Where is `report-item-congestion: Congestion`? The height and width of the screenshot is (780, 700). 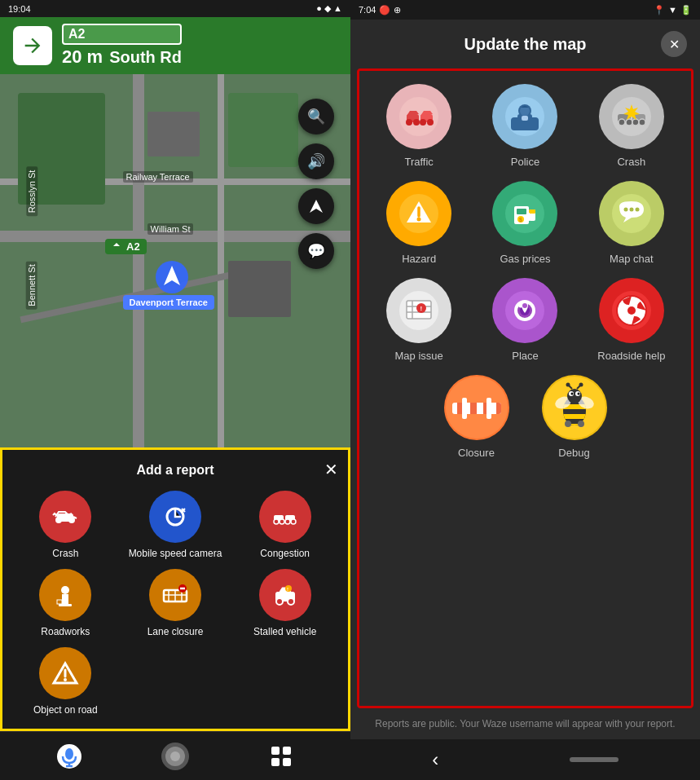
report-item-congestion: Congestion is located at coordinates (285, 525).